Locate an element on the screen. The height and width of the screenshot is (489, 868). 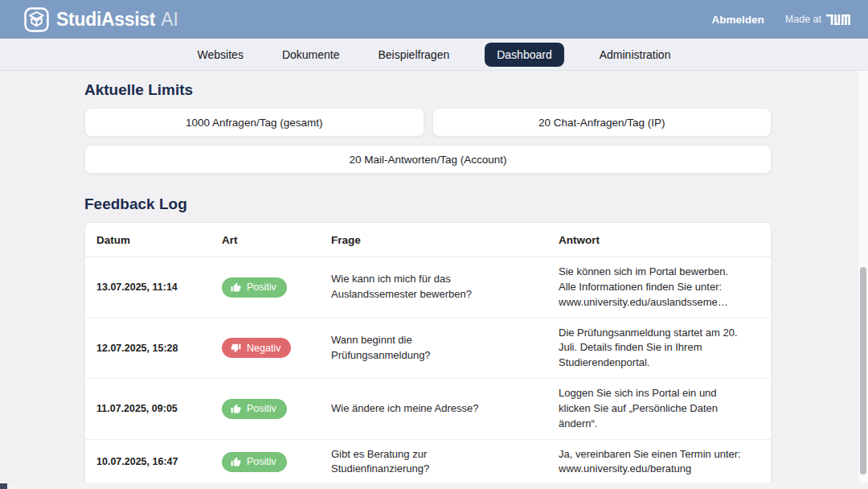
row-frage: Wann beginnt die Prüfungsanmeldung? is located at coordinates (413, 348).